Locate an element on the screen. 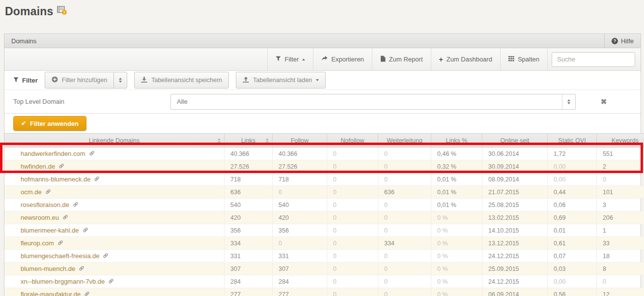 Image resolution: width=644 pixels, height=296 pixels. table-row: hwfinden.de27.52627.526000,32 %30.09.201… is located at coordinates (324, 167).